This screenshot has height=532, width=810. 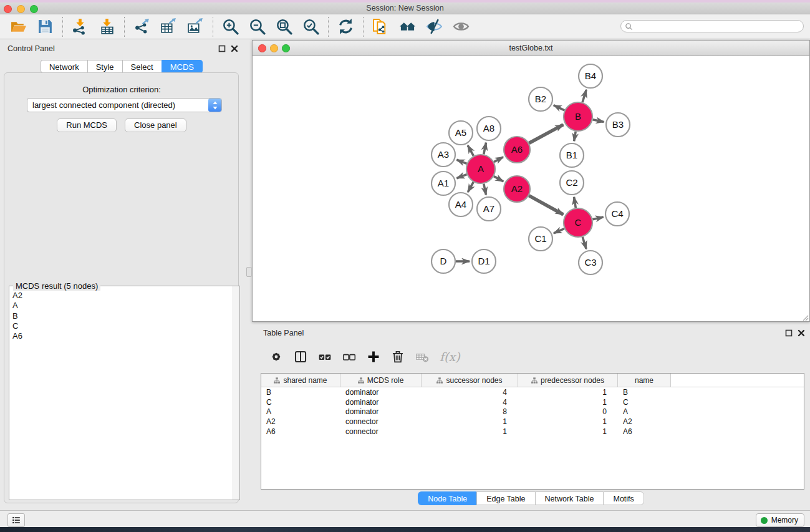 I want to click on result-list-item: B, so click(x=123, y=316).